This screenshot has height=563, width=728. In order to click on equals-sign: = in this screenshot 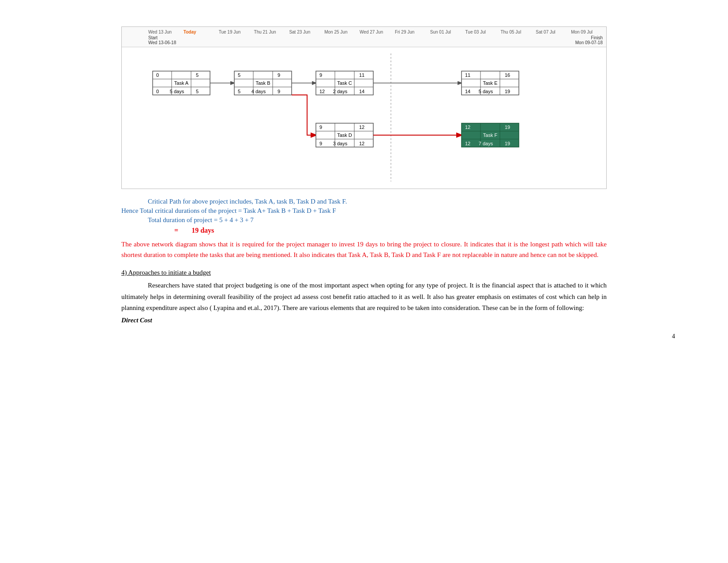, I will do `click(176, 230)`.